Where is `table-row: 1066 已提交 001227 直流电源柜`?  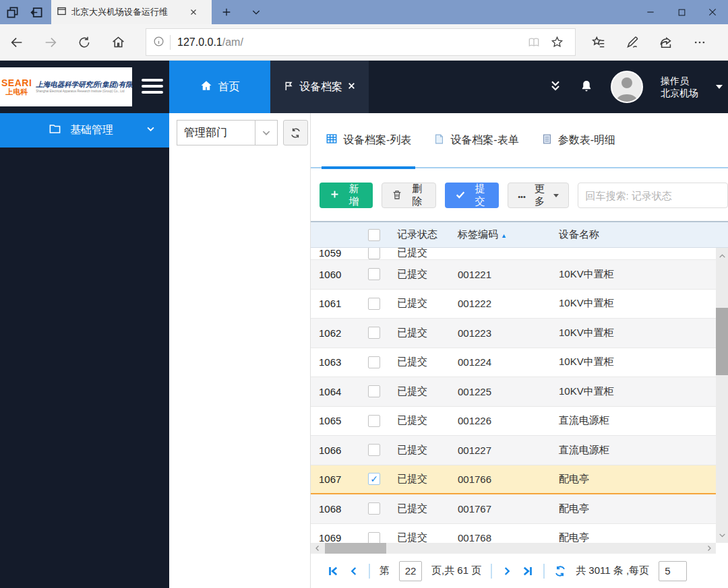
table-row: 1066 已提交 001227 直流电源柜 is located at coordinates (514, 451).